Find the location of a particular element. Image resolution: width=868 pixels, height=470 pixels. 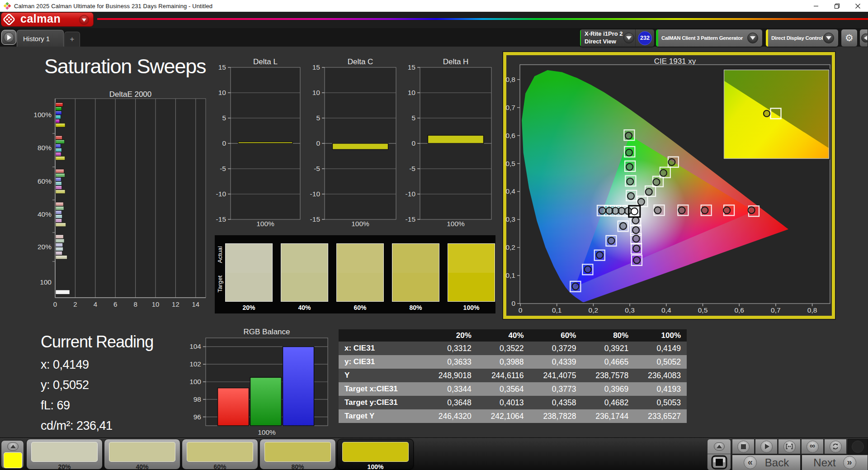

next-button: Next » is located at coordinates (835, 462).